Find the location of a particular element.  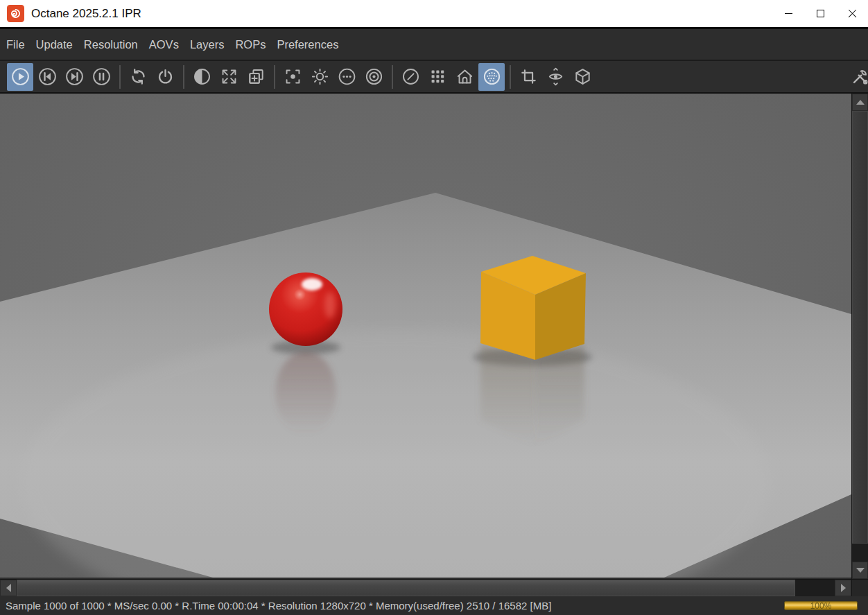

reset-camera-home-button is located at coordinates (465, 77).